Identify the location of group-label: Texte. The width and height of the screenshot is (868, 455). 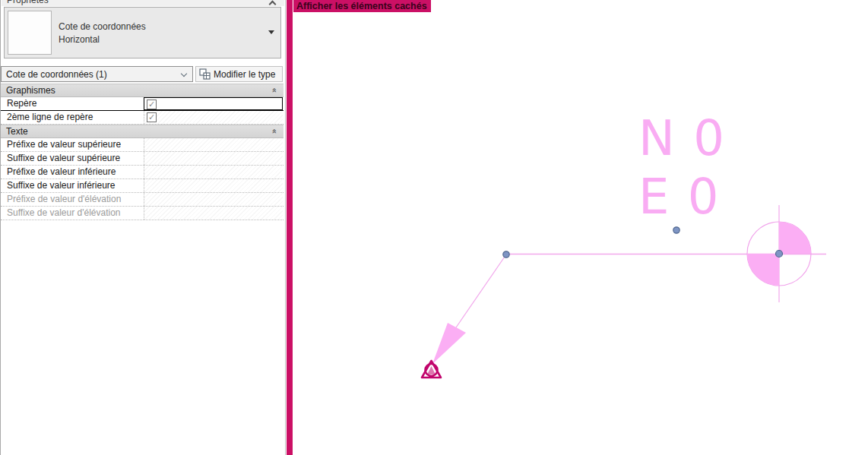
(17, 131).